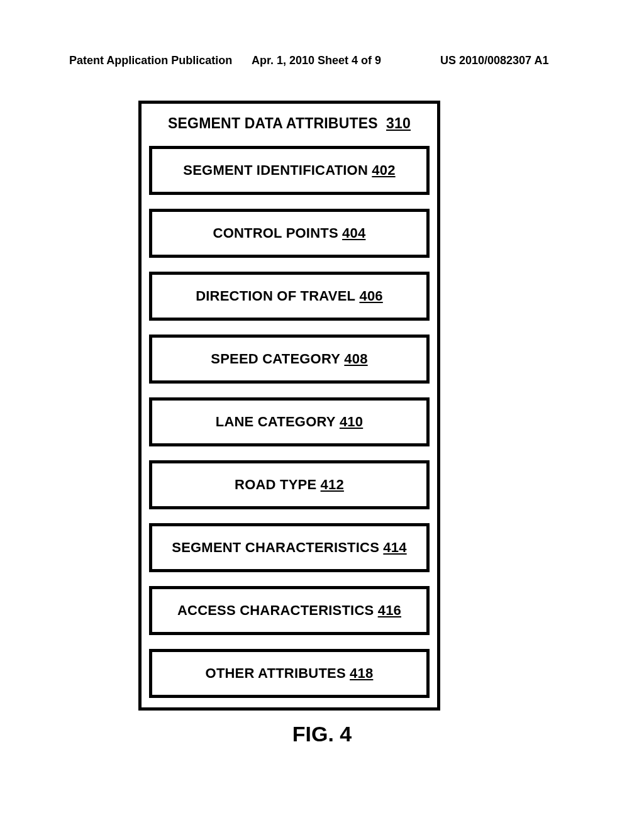 The image size is (644, 830). Describe the element at coordinates (289, 359) in the screenshot. I see `speed-category-box: SPEED CATEGORY 408` at that location.